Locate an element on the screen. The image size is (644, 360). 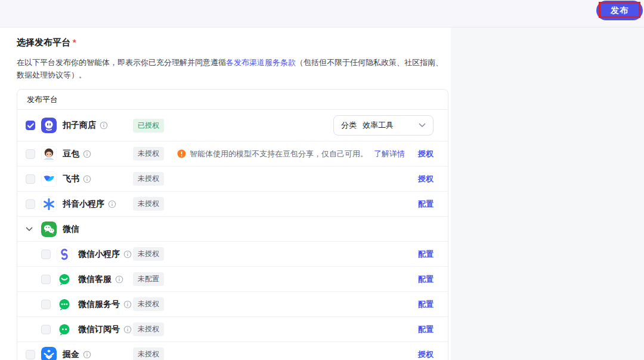
wechat-kefu-icon is located at coordinates (64, 279).